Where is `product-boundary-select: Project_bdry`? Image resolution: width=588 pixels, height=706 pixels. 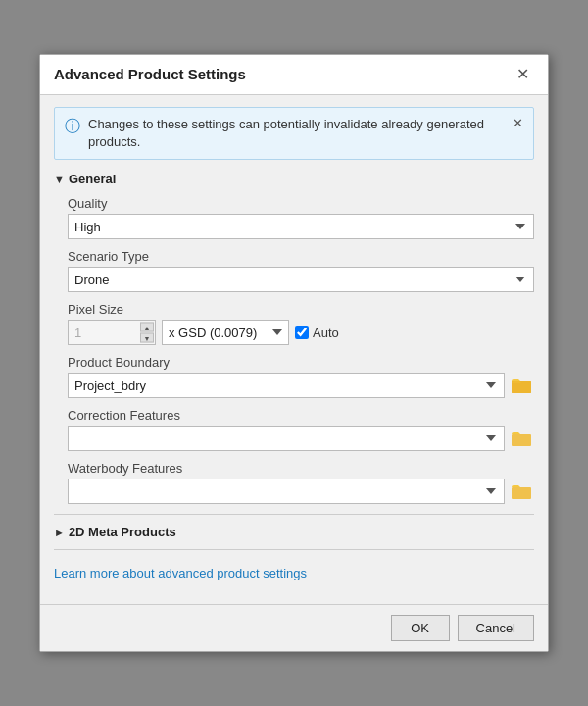 product-boundary-select: Project_bdry is located at coordinates (286, 385).